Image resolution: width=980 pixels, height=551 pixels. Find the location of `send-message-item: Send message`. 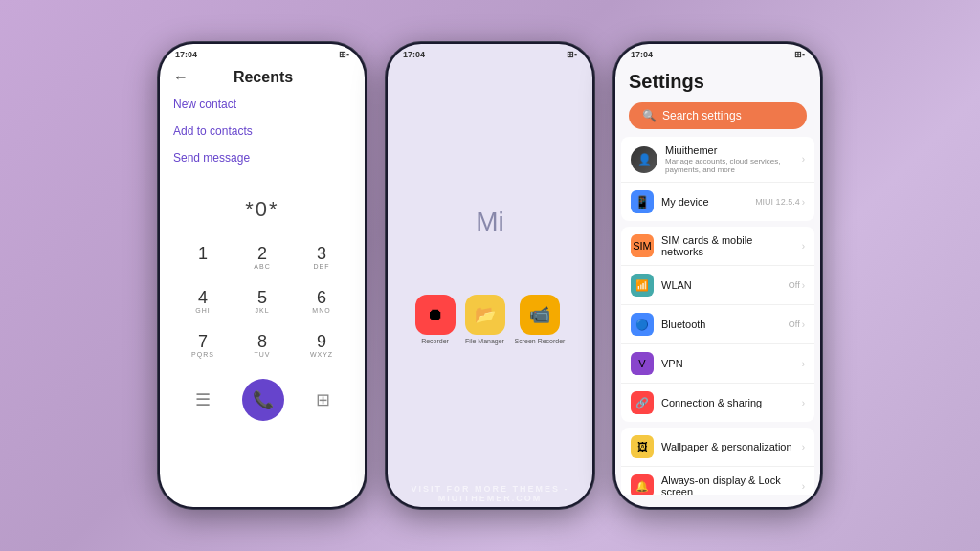

send-message-item: Send message is located at coordinates (262, 158).